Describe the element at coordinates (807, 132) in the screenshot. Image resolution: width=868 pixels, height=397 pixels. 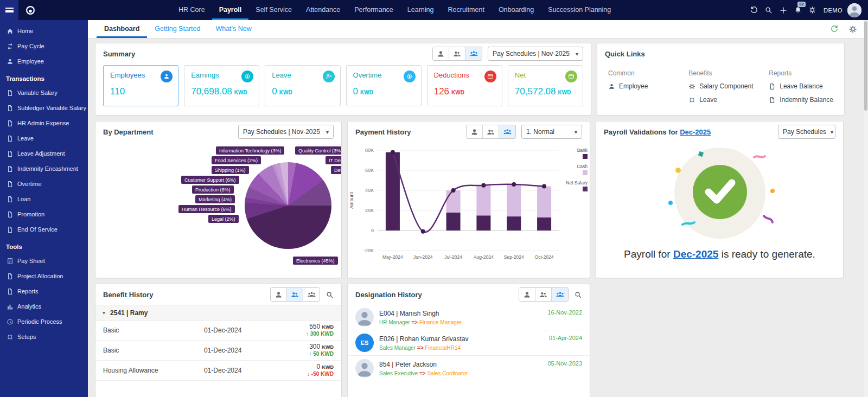
I see `validations-filter-dropdown: Pay Schedules▾` at that location.